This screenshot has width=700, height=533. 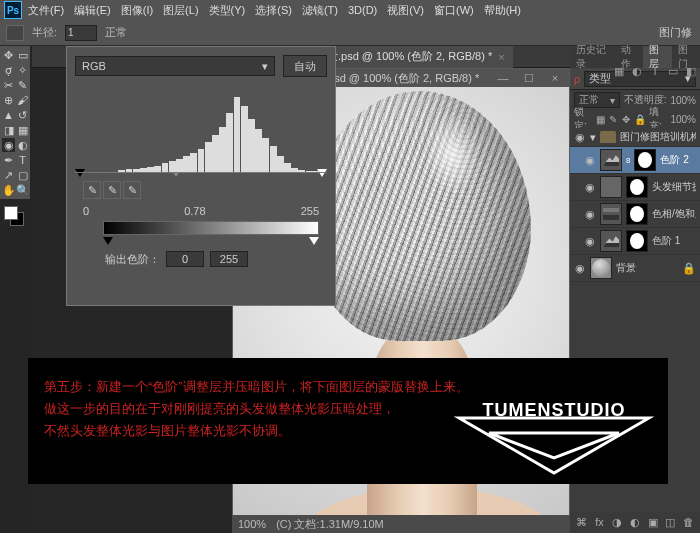 What do you see at coordinates (132, 190) in the screenshot?
I see `white-eyedropper: ✎` at bounding box center [132, 190].